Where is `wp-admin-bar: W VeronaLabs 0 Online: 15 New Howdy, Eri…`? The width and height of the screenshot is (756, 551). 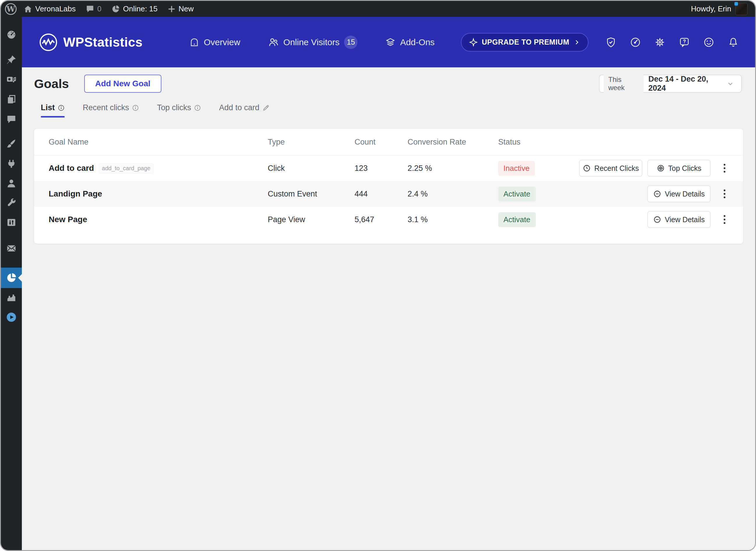
wp-admin-bar: W VeronaLabs 0 Online: 15 New Howdy, Eri… is located at coordinates (378, 9).